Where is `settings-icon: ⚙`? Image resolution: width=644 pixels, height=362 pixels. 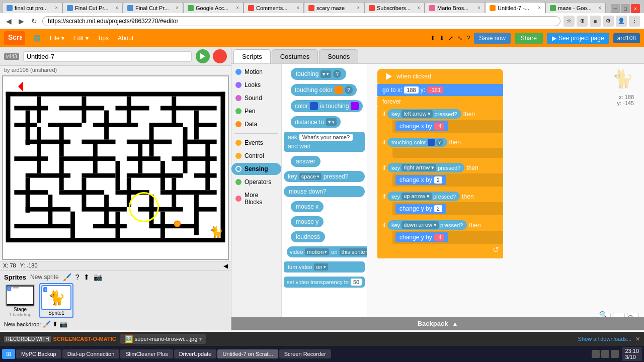 settings-icon: ⚙ is located at coordinates (608, 21).